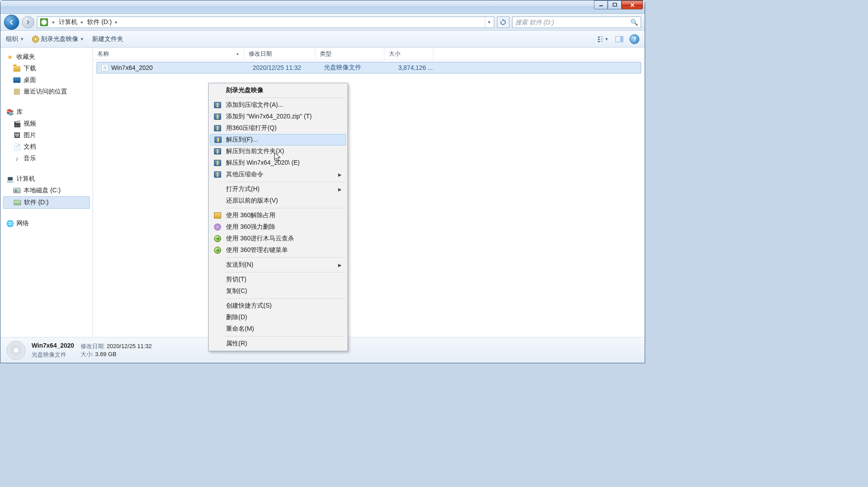  I want to click on details-meta: 修改日期: 2020/12/25 11:32 大小: 3.69 GB, so click(116, 350).